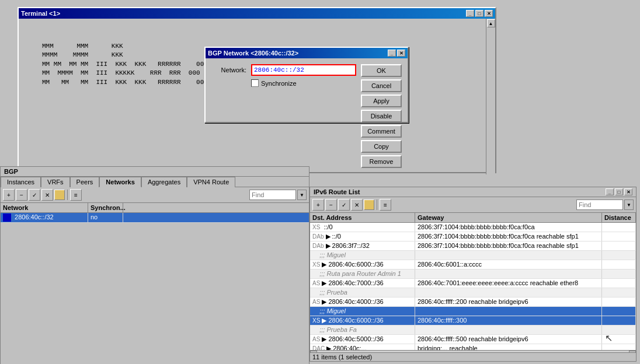 The width and height of the screenshot is (640, 364). Describe the element at coordinates (47, 195) in the screenshot. I see `cancel-btn: ✕` at that location.